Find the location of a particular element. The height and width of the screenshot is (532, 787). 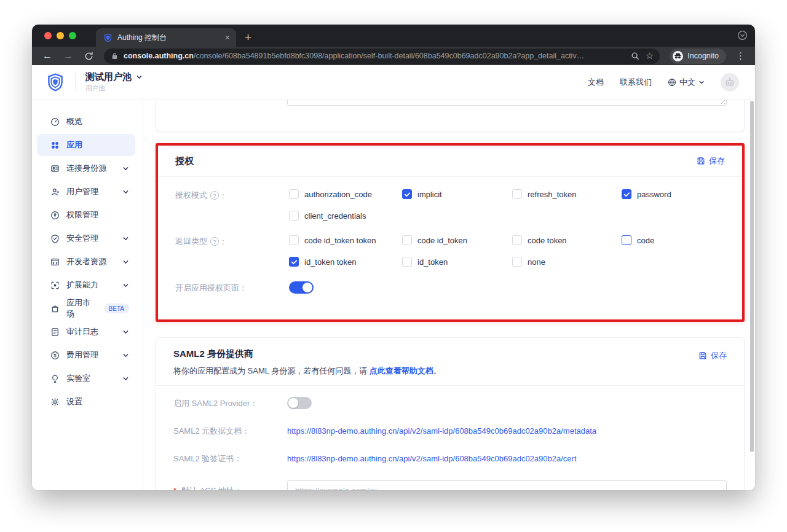

grant-type-options: authorization_codeimplicitrefresh_tokenp… is located at coordinates (480, 205).